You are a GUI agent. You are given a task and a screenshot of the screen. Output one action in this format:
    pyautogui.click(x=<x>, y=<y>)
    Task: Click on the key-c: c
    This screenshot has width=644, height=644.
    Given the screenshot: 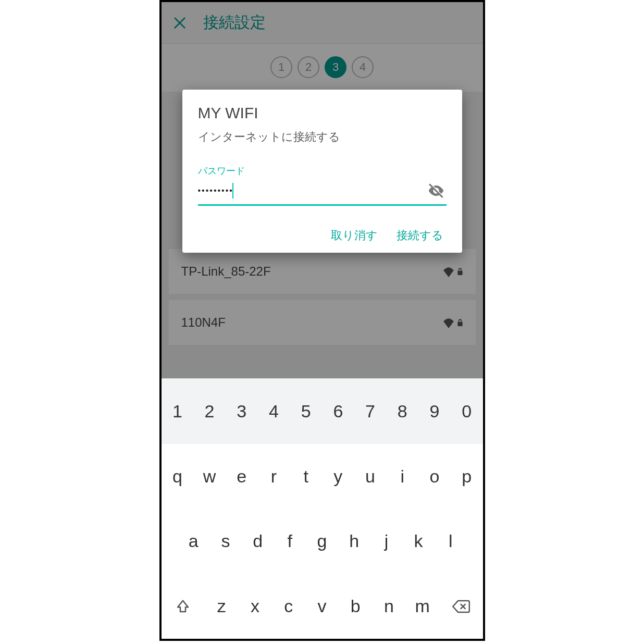 What is the action you would take?
    pyautogui.click(x=289, y=606)
    